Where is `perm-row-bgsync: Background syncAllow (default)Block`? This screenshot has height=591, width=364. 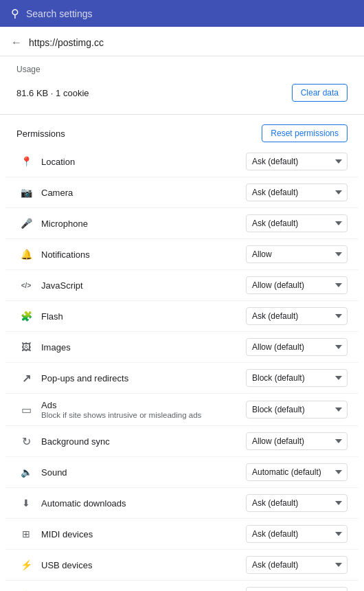
perm-row-bgsync: Background syncAllow (default)Block is located at coordinates (182, 441).